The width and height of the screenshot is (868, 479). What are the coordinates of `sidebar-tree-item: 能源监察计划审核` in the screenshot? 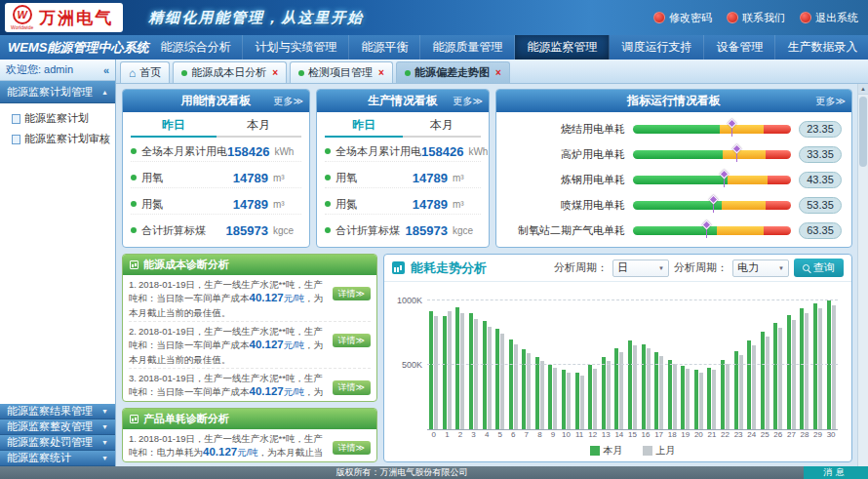 It's located at (58, 139).